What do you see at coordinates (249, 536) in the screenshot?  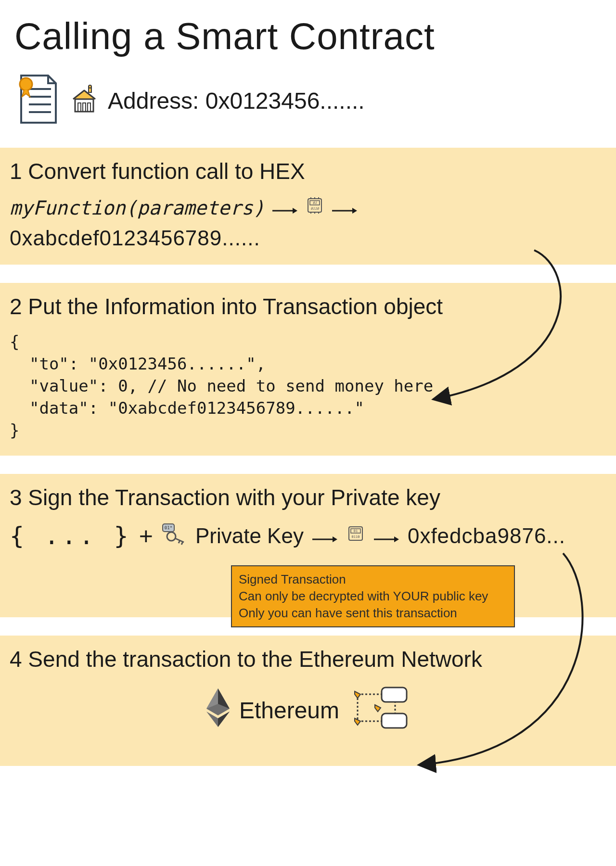 I see `private-key-label: Private Key` at bounding box center [249, 536].